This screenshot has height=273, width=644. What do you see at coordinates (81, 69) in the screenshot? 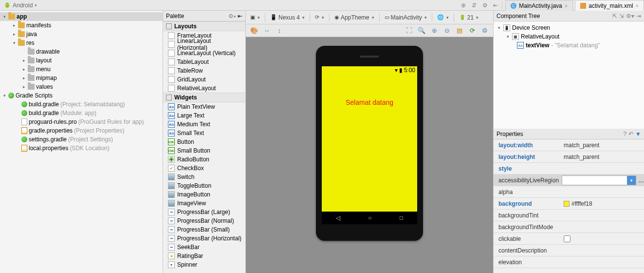
I see `tree-item: ▸menu` at bounding box center [81, 69].